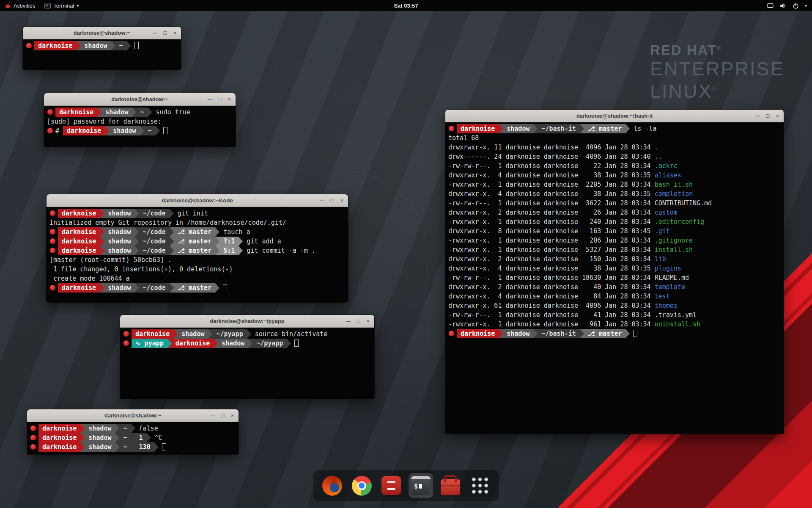 This screenshot has width=812, height=508. I want to click on clock: Sat 03:57, so click(406, 6).